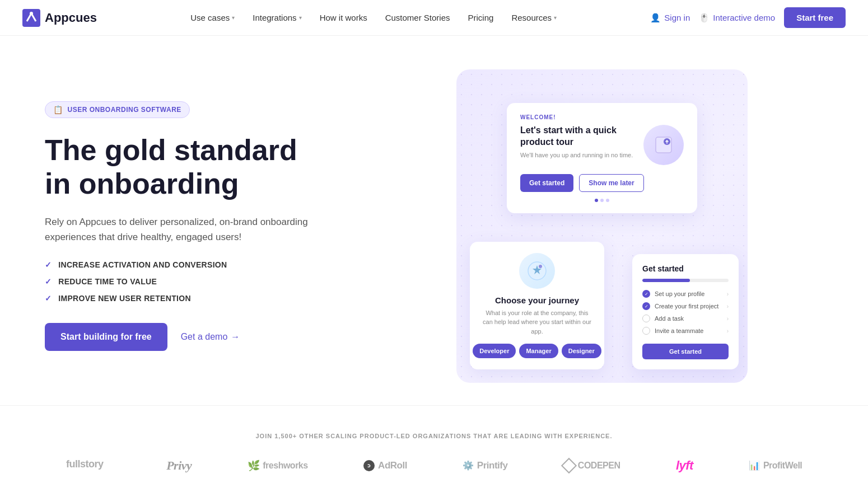 The height and width of the screenshot is (497, 868). What do you see at coordinates (537, 306) in the screenshot?
I see `journey-card: Choose your journey What is your role at…` at bounding box center [537, 306].